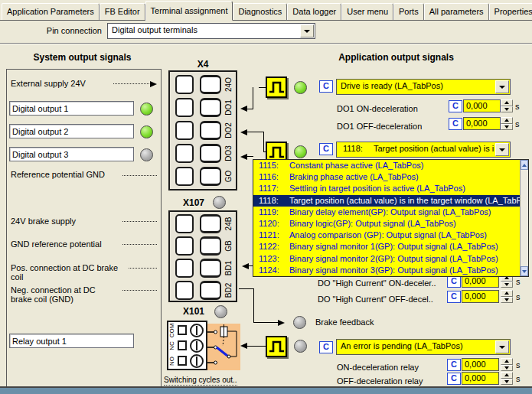  What do you see at coordinates (224, 347) in the screenshot?
I see `relay-schematic` at bounding box center [224, 347].